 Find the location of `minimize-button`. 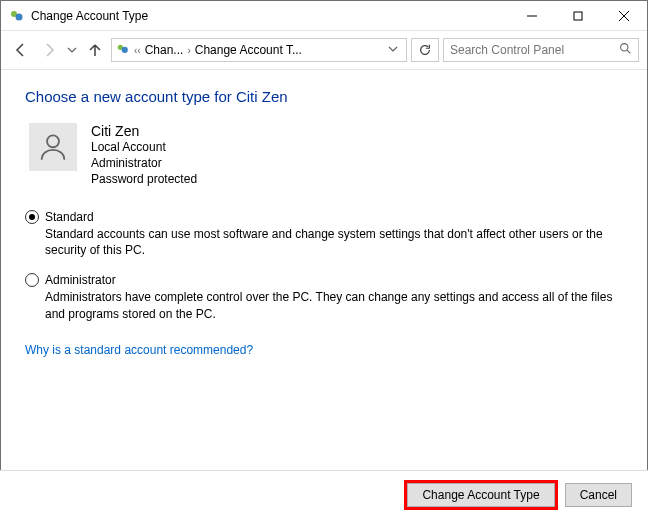

minimize-button is located at coordinates (532, 16).